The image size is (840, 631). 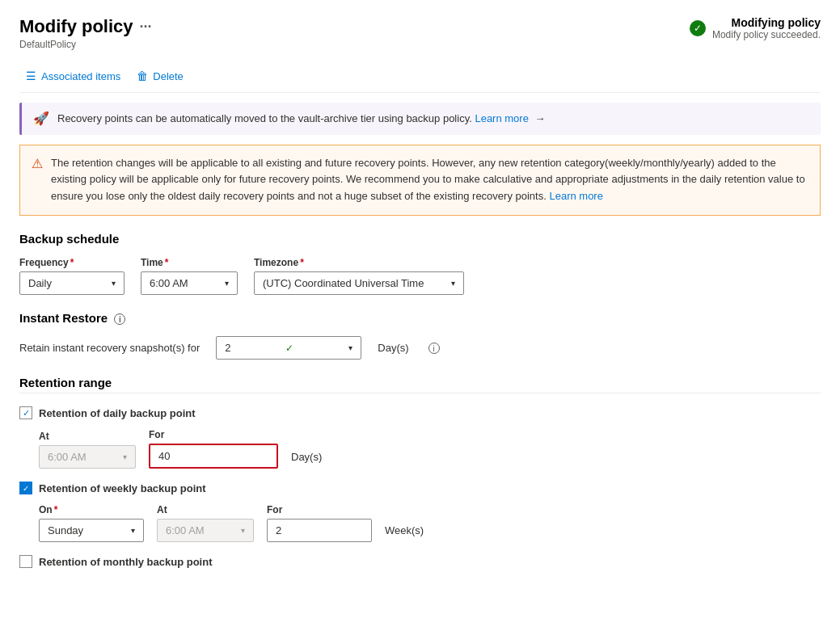 What do you see at coordinates (343, 283) in the screenshot?
I see `timezone-value: (UTC) Coordinated Universal Time` at bounding box center [343, 283].